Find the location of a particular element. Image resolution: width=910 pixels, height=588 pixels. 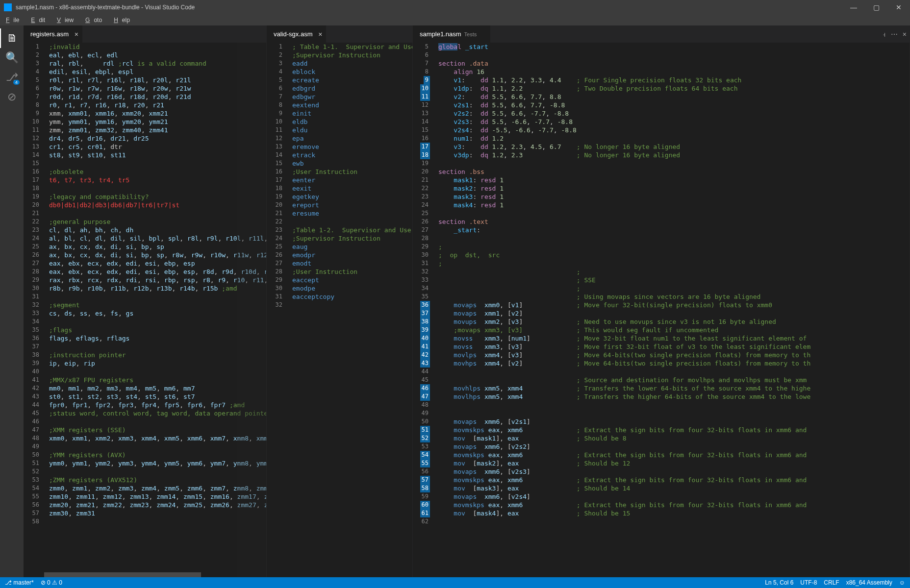

vscode-logo-icon is located at coordinates (8, 7).